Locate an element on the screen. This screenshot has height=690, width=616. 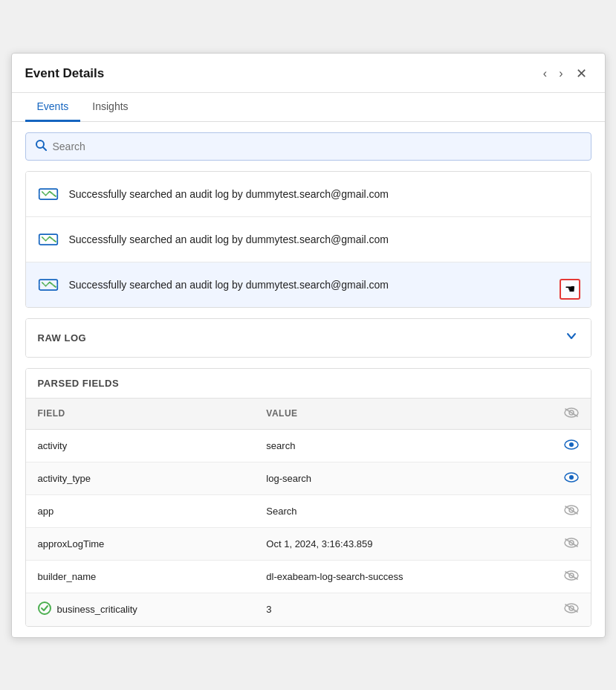
panel-title: Event Details is located at coordinates (65, 78).